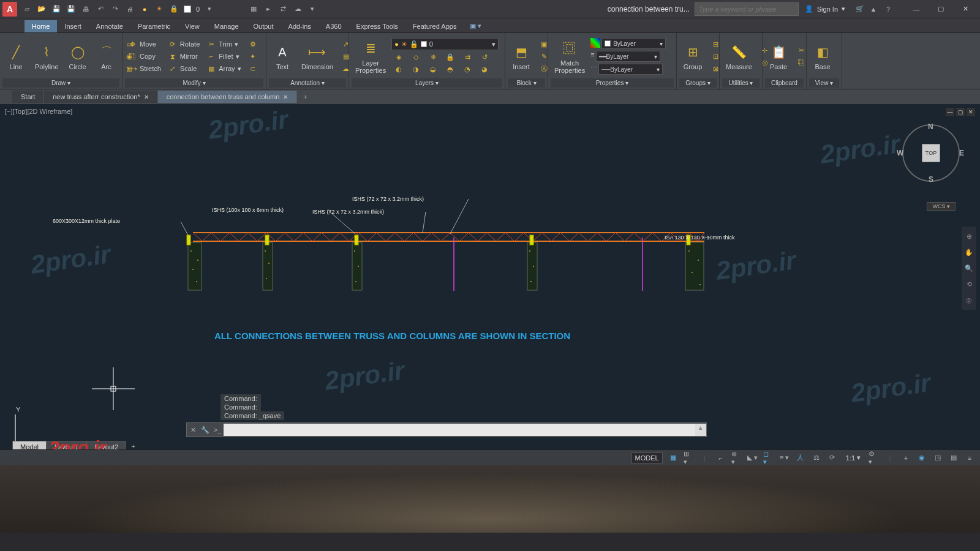  Describe the element at coordinates (823, 56) in the screenshot. I see `base-button: ◧Base` at that location.